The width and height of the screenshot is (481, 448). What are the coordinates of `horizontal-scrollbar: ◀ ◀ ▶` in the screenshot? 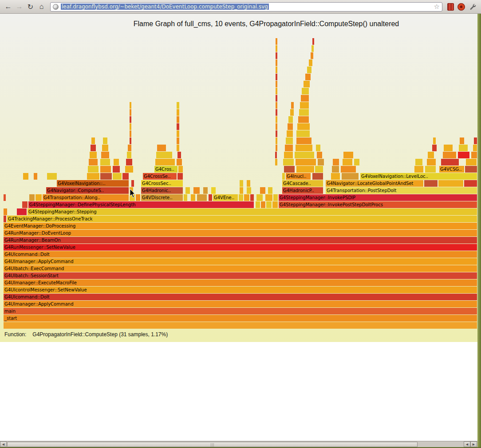 It's located at (239, 444).